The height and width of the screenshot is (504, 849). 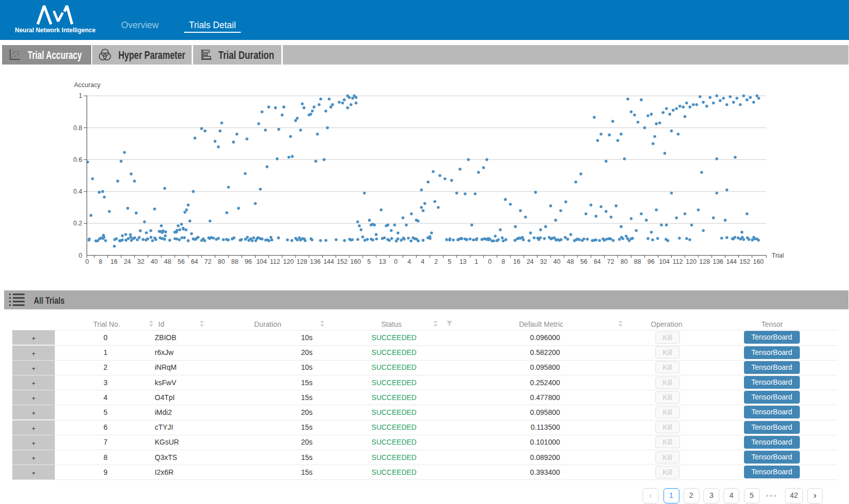 I want to click on svg-text: 2, so click(x=437, y=262).